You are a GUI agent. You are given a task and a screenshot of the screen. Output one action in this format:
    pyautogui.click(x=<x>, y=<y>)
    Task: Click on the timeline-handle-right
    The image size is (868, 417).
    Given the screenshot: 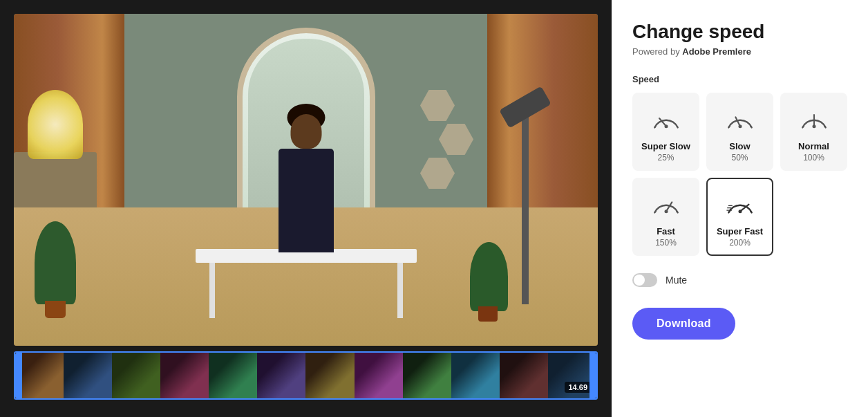 What is the action you would take?
    pyautogui.click(x=593, y=376)
    